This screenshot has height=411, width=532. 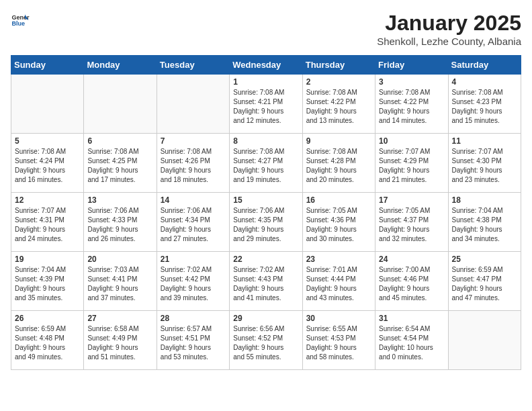 I want to click on day-number: 5, so click(x=47, y=141).